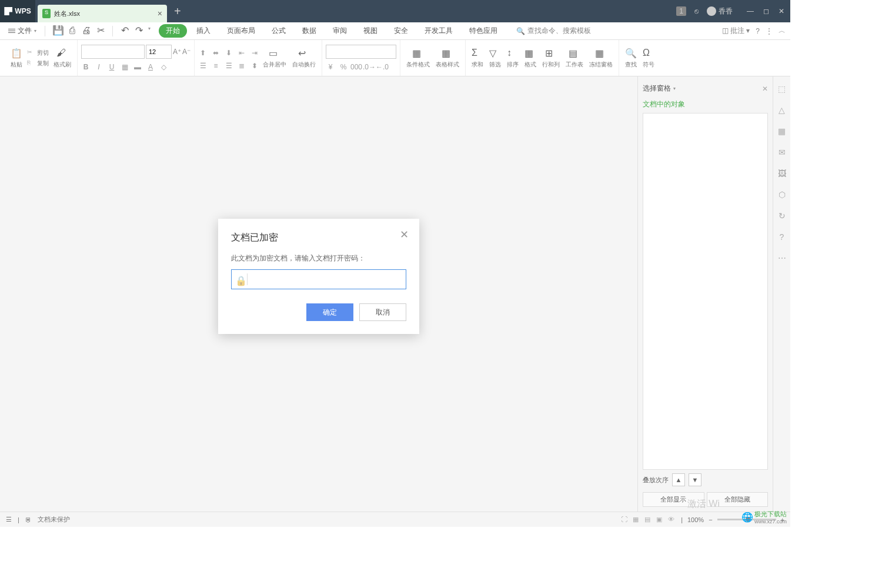 This screenshot has width=882, height=588. What do you see at coordinates (356, 67) in the screenshot?
I see `comma-icon: 000` at bounding box center [356, 67].